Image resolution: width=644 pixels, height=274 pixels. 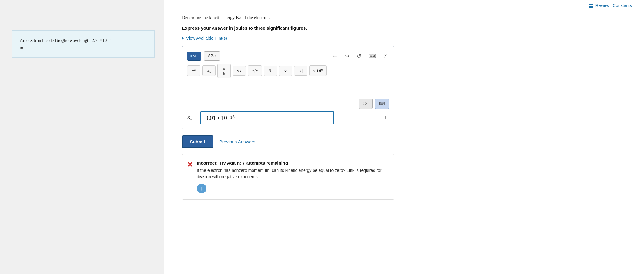 What do you see at coordinates (192, 56) in the screenshot?
I see `math-mode-icon: ■` at bounding box center [192, 56].